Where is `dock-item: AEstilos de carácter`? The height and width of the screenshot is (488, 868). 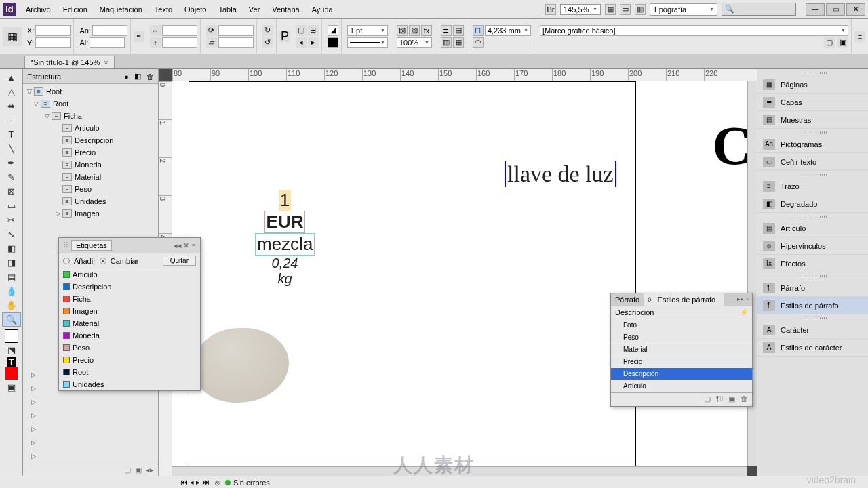 dock-item: AEstilos de carácter is located at coordinates (812, 348).